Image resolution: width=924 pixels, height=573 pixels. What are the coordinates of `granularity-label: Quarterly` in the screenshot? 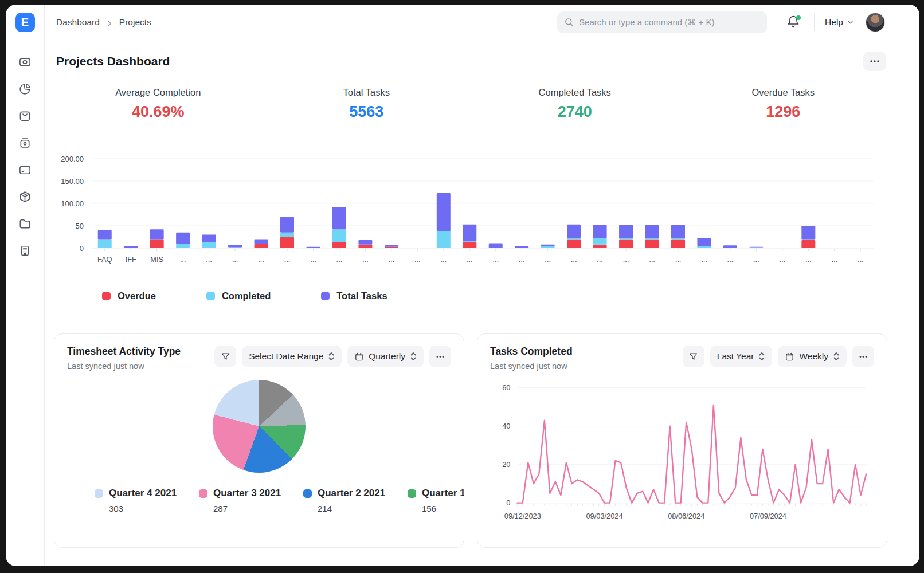 It's located at (387, 356).